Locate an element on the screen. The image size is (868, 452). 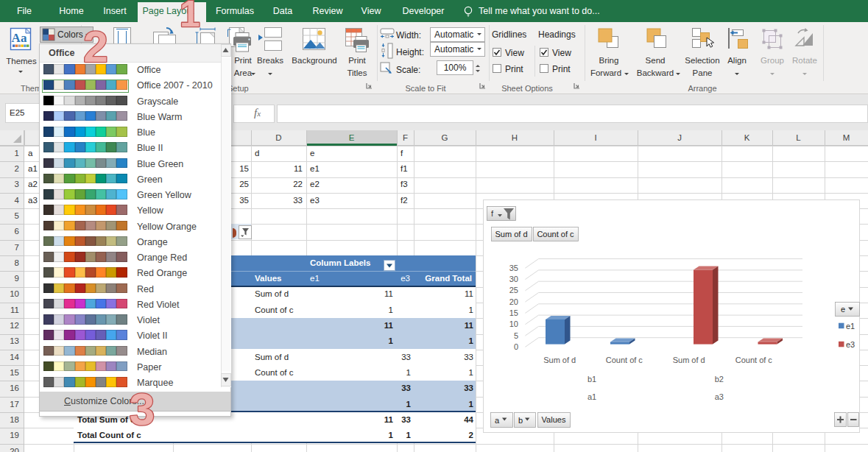
svg-text: e is located at coordinates (843, 309).